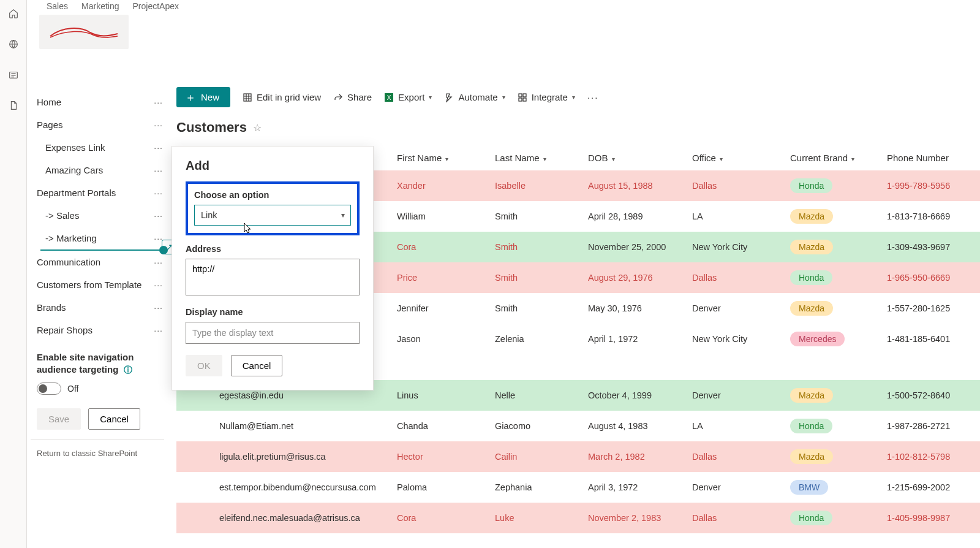  Describe the element at coordinates (13, 13) in the screenshot. I see `home-icon` at that location.